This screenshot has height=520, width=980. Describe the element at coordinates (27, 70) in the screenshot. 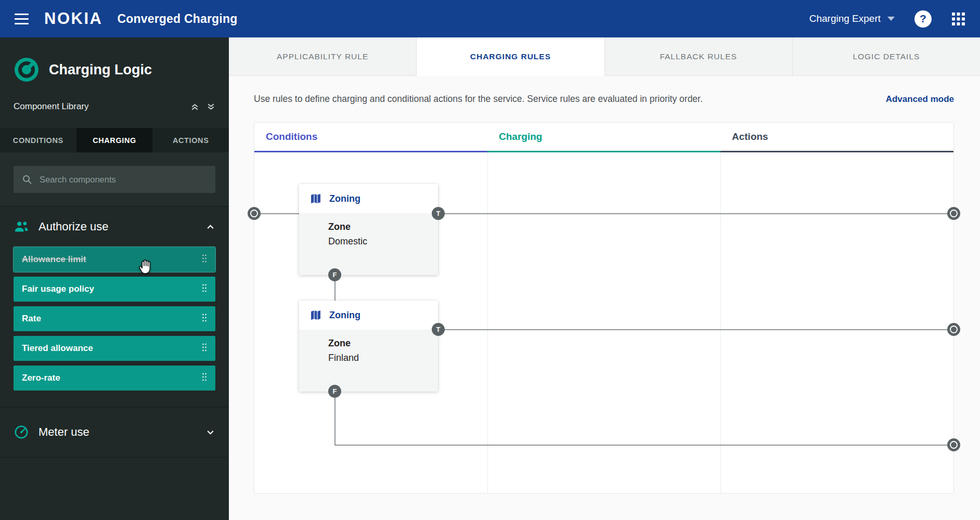

I see `charging-logic-logo-icon` at that location.